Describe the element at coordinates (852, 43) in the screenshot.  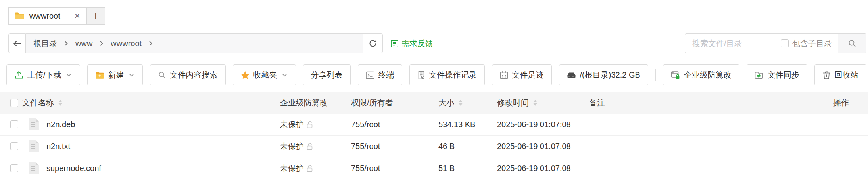
I see `search-button` at that location.